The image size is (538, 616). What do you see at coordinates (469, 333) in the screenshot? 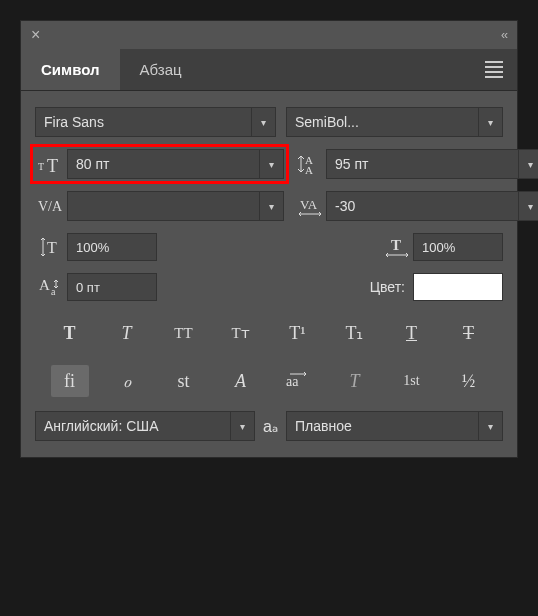
I see `strikethrough-button: T` at bounding box center [469, 333].